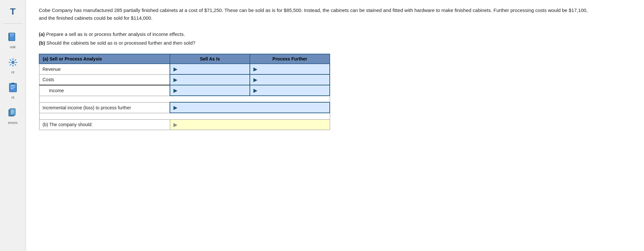  What do you see at coordinates (290, 69) in the screenshot?
I see `revenue-process-arrow-container: ▶` at bounding box center [290, 69].